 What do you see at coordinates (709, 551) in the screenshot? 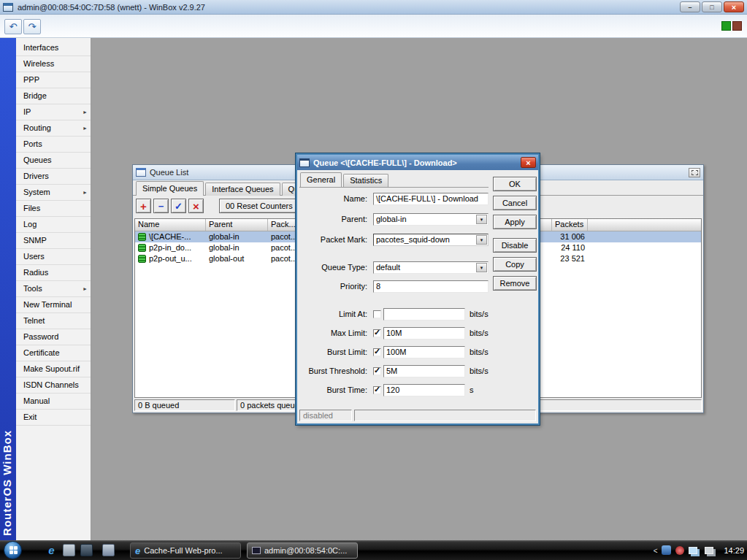
I see `tray-display-icon` at bounding box center [709, 551].